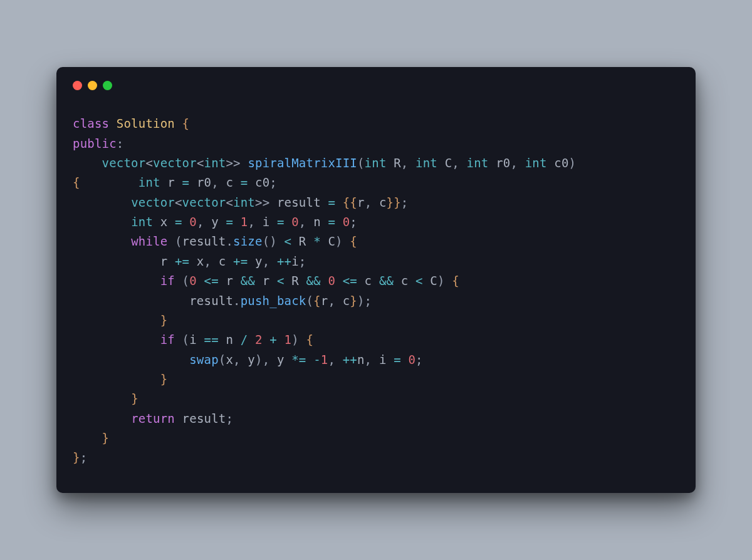  Describe the element at coordinates (350, 281) in the screenshot. I see `token-op: <=` at that location.